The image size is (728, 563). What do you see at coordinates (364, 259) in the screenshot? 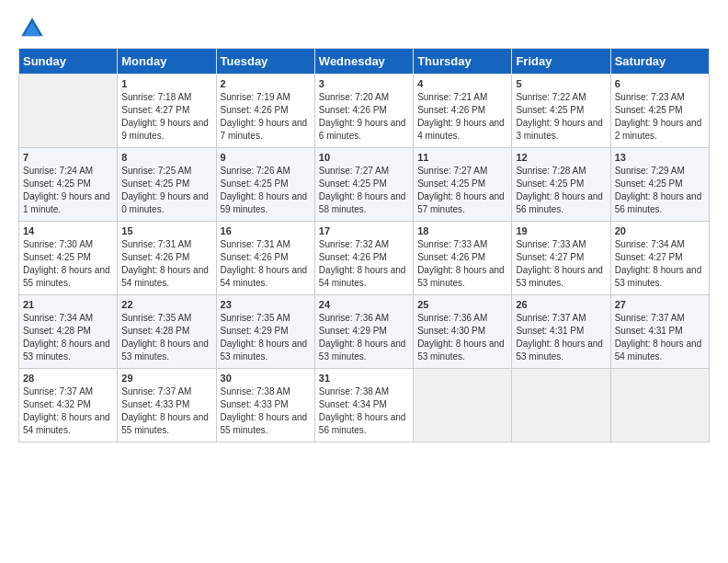
I see `calendar-cell: 17Sunrise: 7:32 AMSunset: 4:26 PMDayligh…` at bounding box center [364, 259].